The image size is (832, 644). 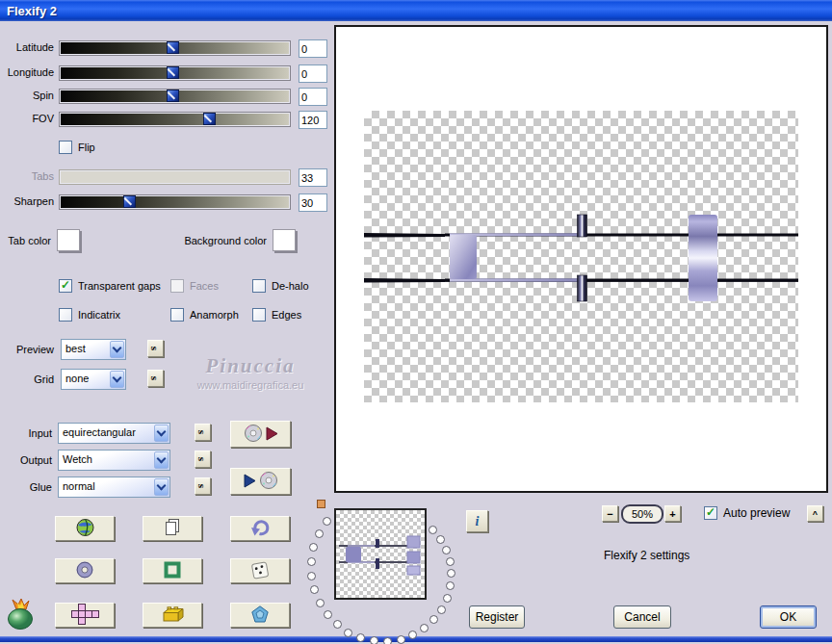 I want to click on polyhedron-button, so click(x=260, y=615).